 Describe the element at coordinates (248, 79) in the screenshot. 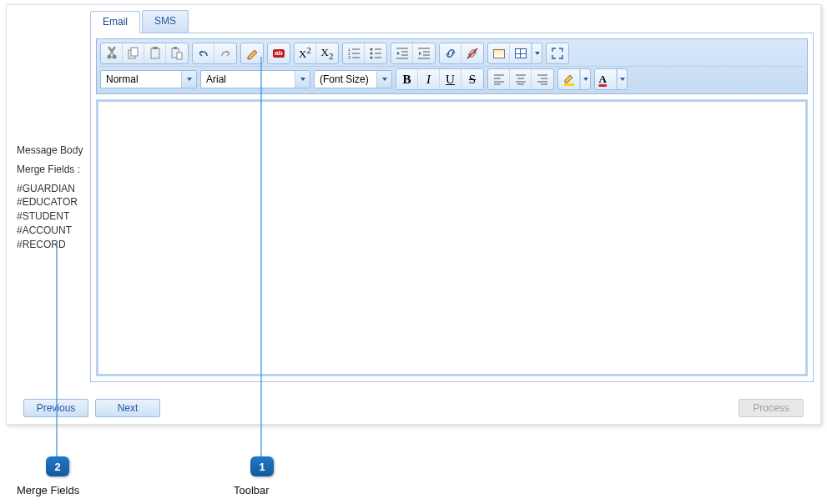

I see `font-family-value: Arial` at that location.